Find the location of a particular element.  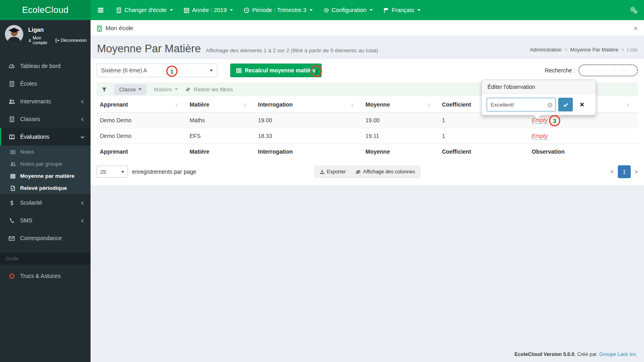

popover-arrow is located at coordinates (537, 117).